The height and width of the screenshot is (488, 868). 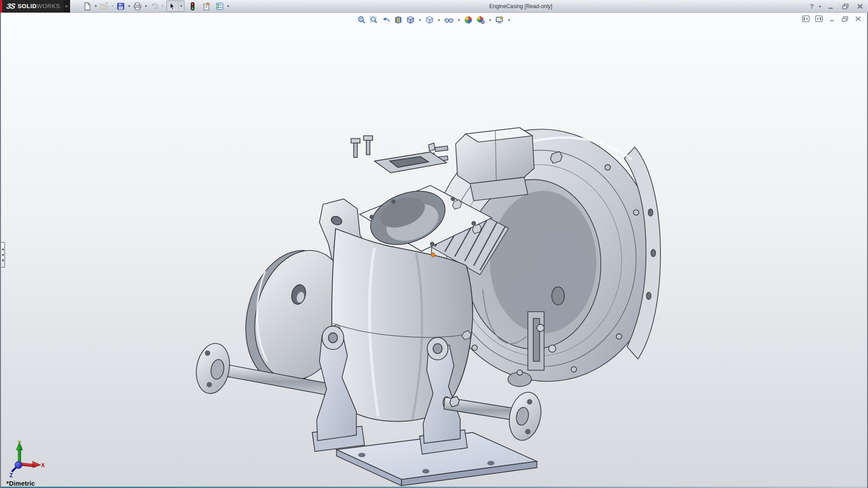 What do you see at coordinates (434, 20) in the screenshot?
I see `heads-up-toolbar: ▾ ▾ ▾` at bounding box center [434, 20].